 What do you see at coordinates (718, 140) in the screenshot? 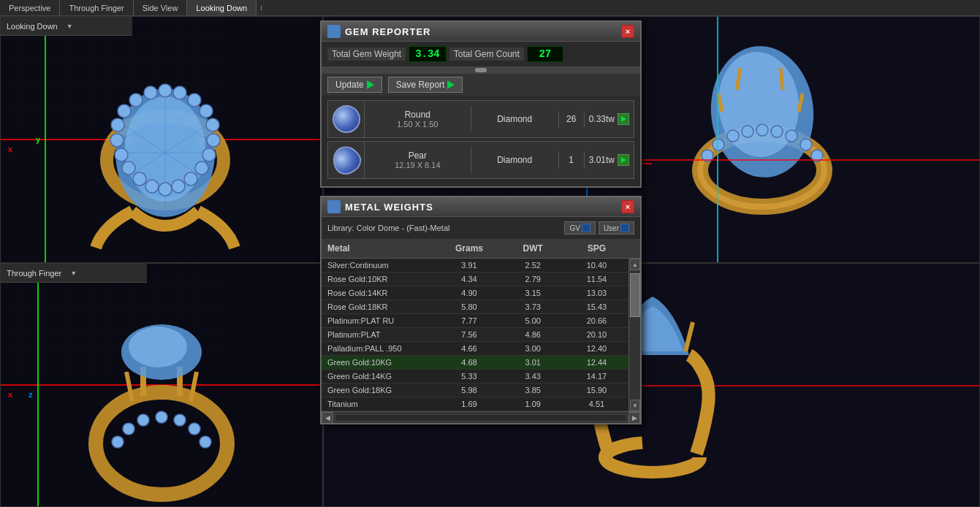
I see `axis-cyan-tr` at bounding box center [718, 140].